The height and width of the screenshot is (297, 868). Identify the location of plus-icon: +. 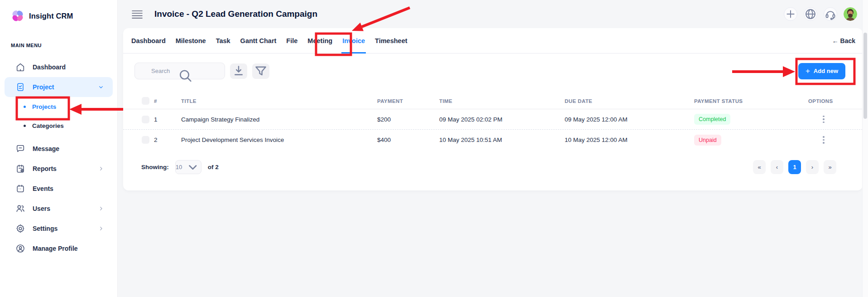
(808, 71).